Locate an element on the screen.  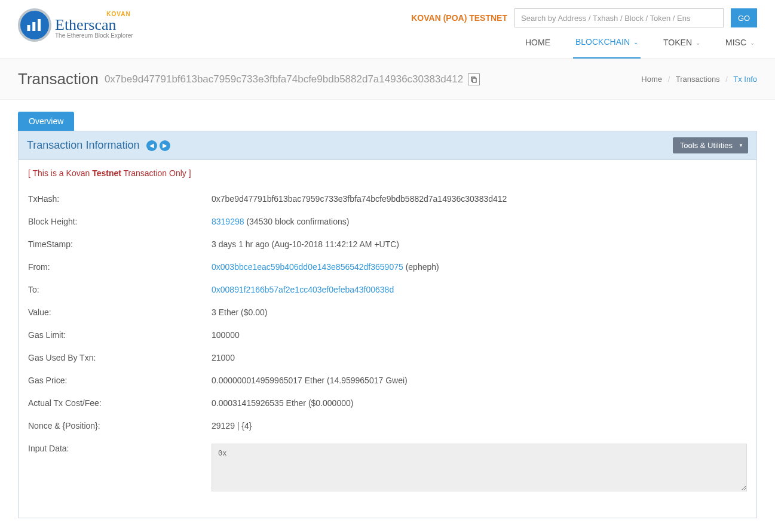
warn-prefix: [ This is a Kovan is located at coordinates (60, 173).